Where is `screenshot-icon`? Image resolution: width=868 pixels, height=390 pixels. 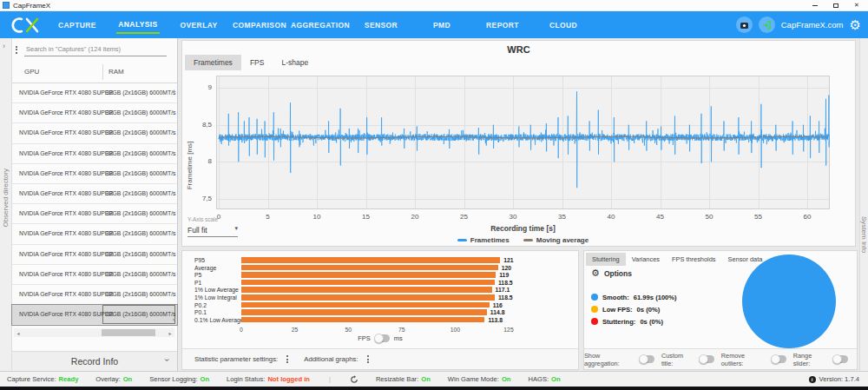
screenshot-icon is located at coordinates (745, 25).